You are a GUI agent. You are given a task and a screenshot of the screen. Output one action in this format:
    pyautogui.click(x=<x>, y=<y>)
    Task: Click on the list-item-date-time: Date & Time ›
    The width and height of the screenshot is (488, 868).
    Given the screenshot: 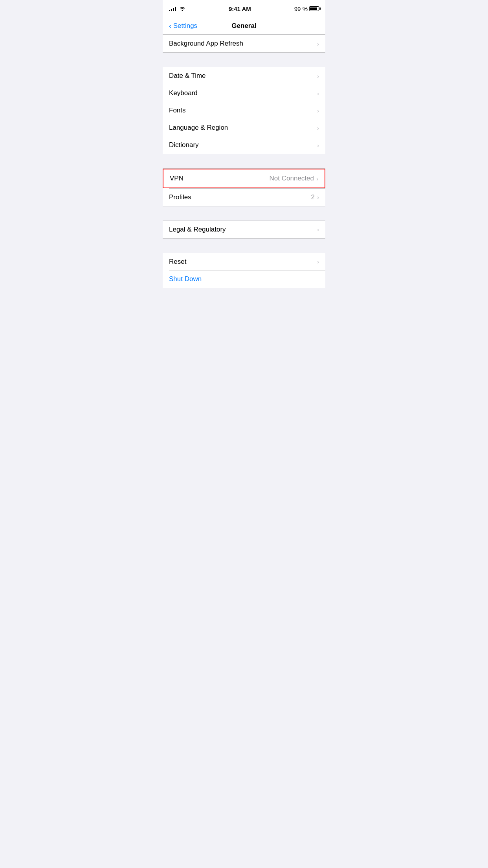 What is the action you would take?
    pyautogui.click(x=244, y=76)
    